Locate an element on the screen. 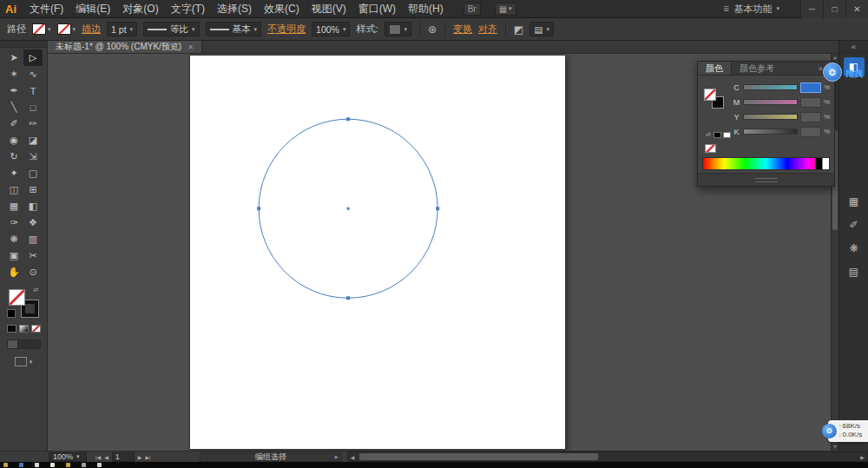 The image size is (868, 468). direct-selection-tool: ▷ is located at coordinates (33, 57).